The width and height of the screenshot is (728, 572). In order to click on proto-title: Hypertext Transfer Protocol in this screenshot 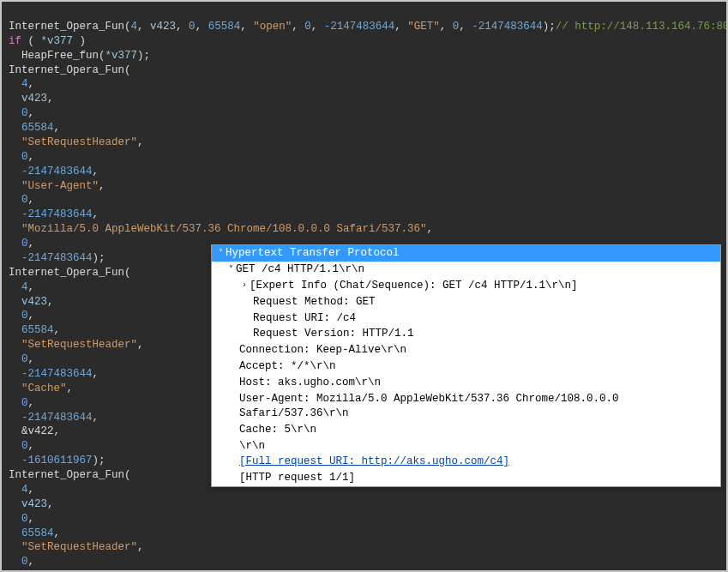, I will do `click(312, 254)`.